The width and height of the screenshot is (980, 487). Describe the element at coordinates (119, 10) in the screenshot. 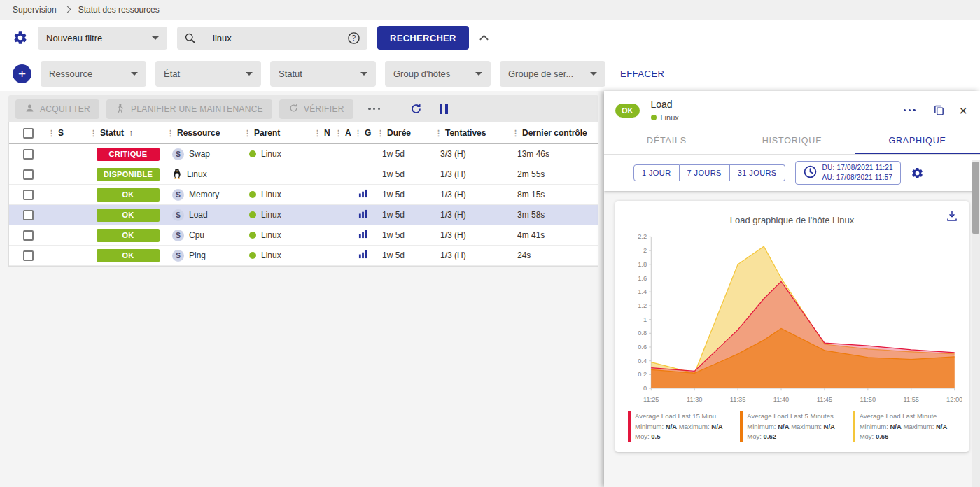

I see `breadcrumb-resource-status: Statut des ressources` at that location.